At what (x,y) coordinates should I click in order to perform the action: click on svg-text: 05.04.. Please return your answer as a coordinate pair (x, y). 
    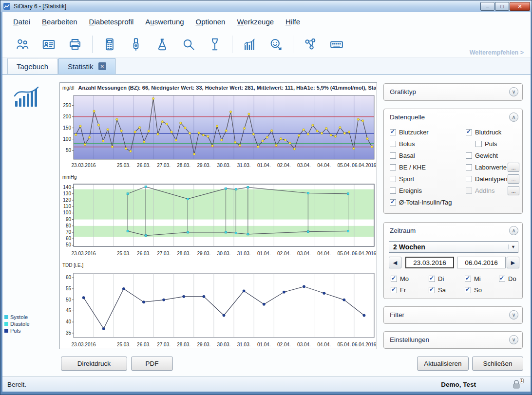
    Looking at the image, I should click on (344, 253).